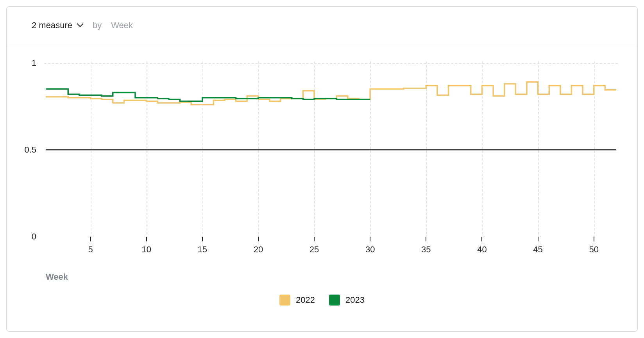 This screenshot has height=338, width=644. What do you see at coordinates (426, 250) in the screenshot?
I see `x-tick-label: 35` at bounding box center [426, 250].